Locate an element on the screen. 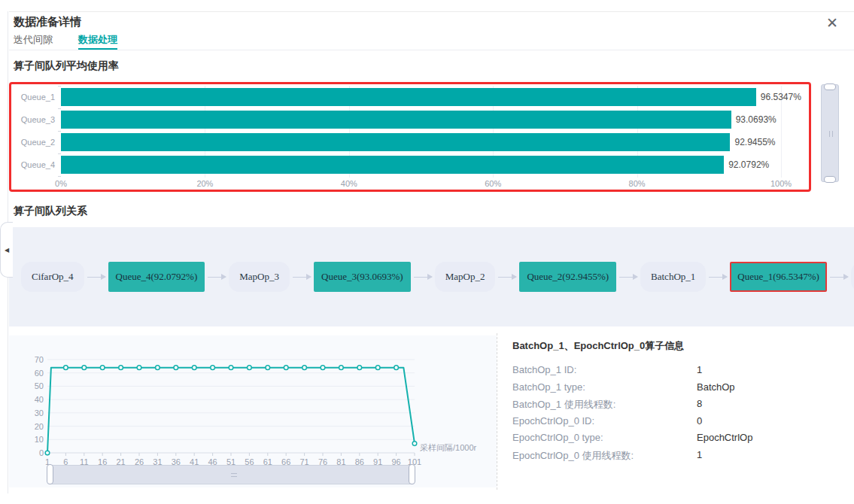 The width and height of the screenshot is (854, 504). flow-node-cifarop_4: CifarOp_4 is located at coordinates (53, 277).